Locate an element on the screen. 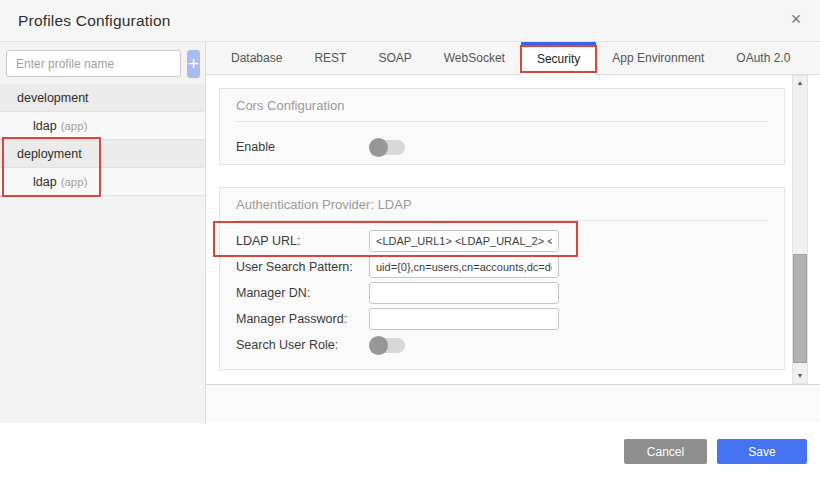 Image resolution: width=820 pixels, height=480 pixels. sidebar-item-development: development is located at coordinates (102, 98).